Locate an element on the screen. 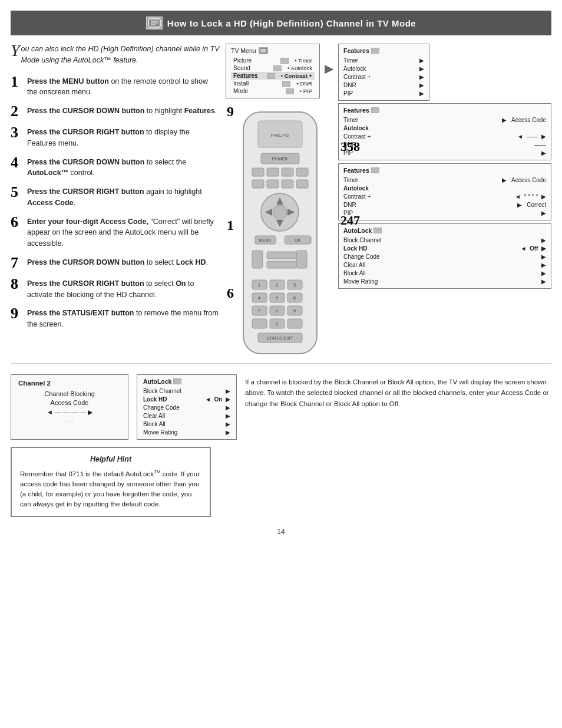 The image size is (562, 728). step-number-3: 3 is located at coordinates (17, 133).